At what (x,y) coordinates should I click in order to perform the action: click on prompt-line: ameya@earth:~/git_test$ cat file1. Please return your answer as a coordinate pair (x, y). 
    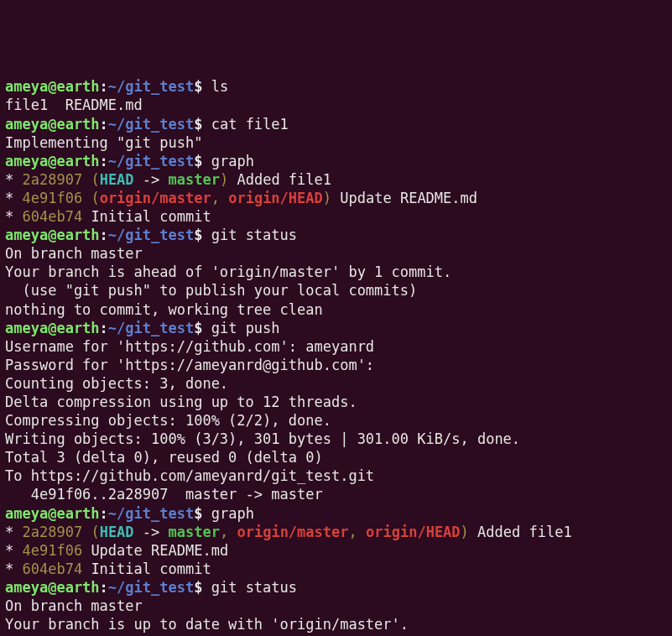
    Looking at the image, I should click on (336, 124).